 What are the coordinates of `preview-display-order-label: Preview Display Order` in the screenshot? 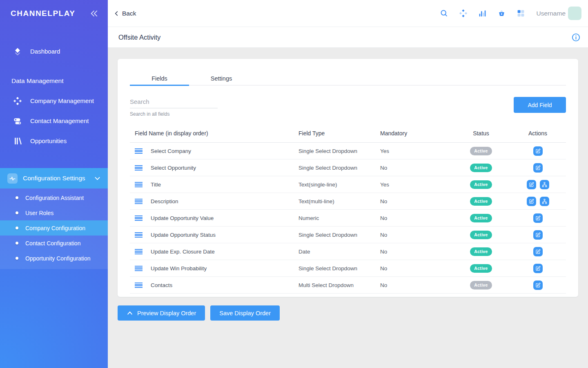 It's located at (167, 313).